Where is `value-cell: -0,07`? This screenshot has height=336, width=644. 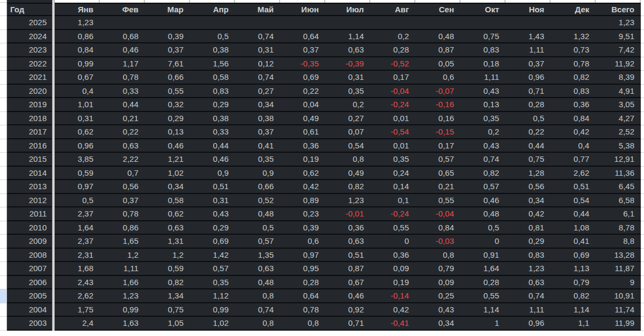 value-cell: -0,07 is located at coordinates (438, 92).